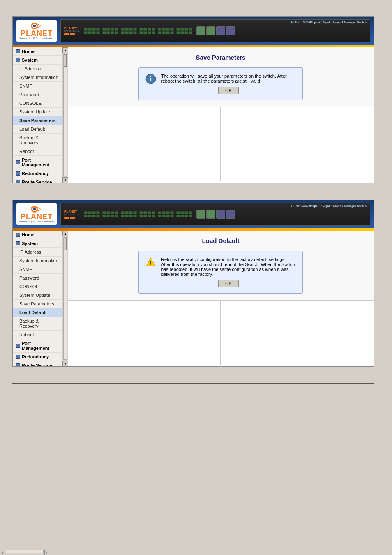 The height and width of the screenshot is (555, 392). I want to click on vscroll-up-2: ▲, so click(65, 234).